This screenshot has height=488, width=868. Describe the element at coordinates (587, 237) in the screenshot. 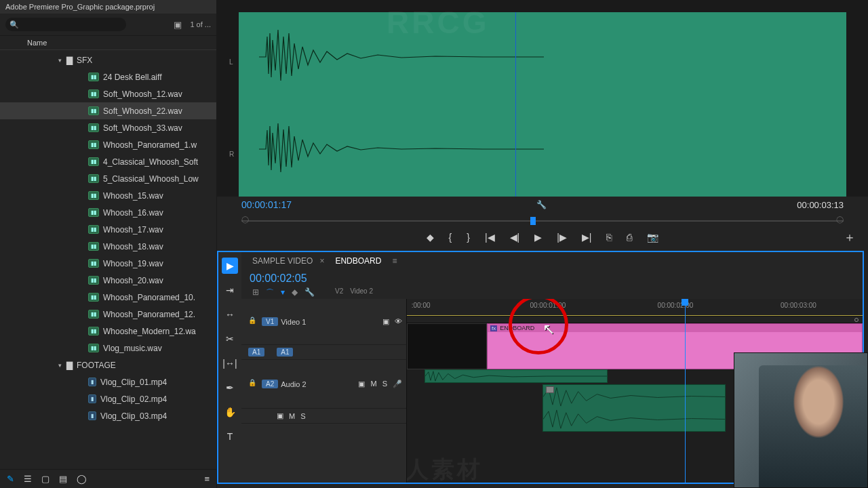

I see `go-to-out-icon: ▶|` at that location.